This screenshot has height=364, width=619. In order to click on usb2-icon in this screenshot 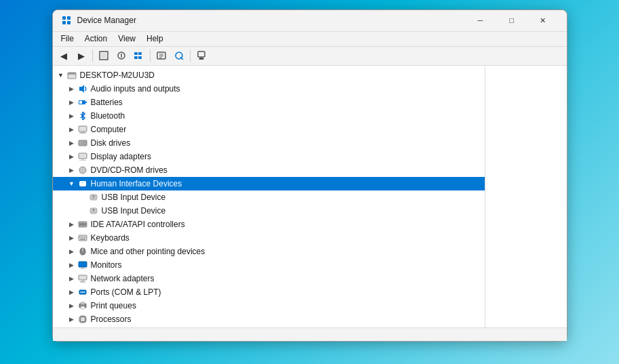, I will do `click(94, 211)`.